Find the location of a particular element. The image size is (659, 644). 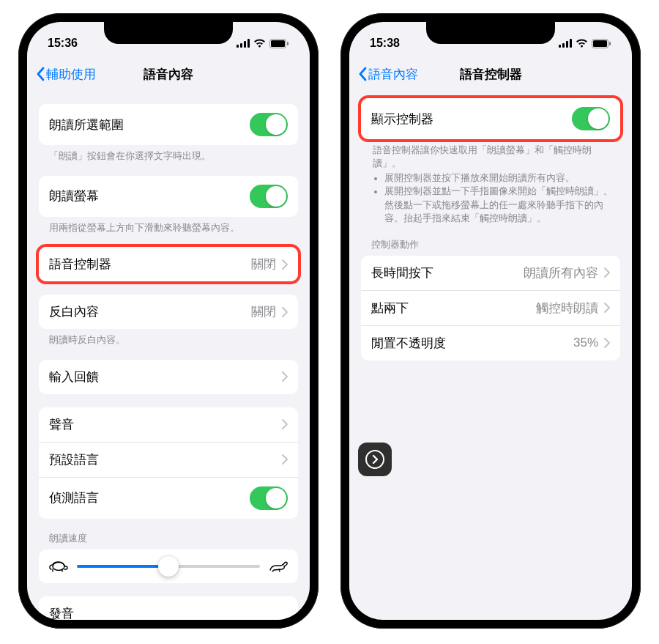

tortoise-icon is located at coordinates (59, 566).